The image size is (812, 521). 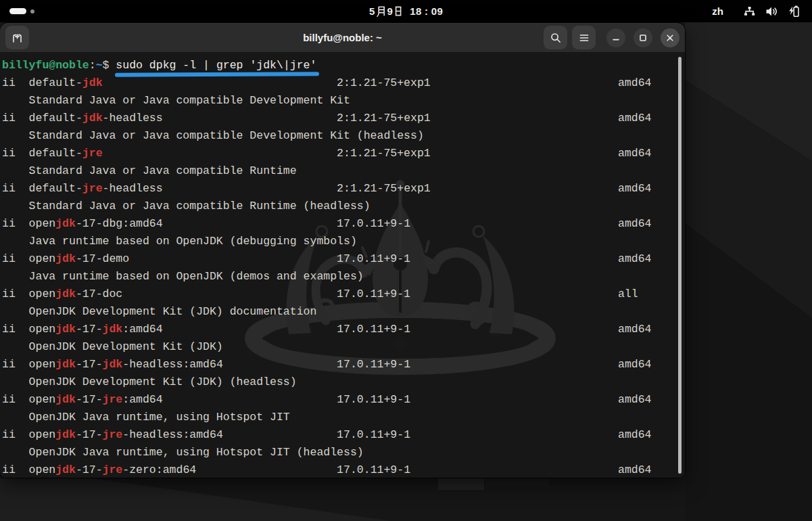 I want to click on minimize-icon, so click(x=616, y=38).